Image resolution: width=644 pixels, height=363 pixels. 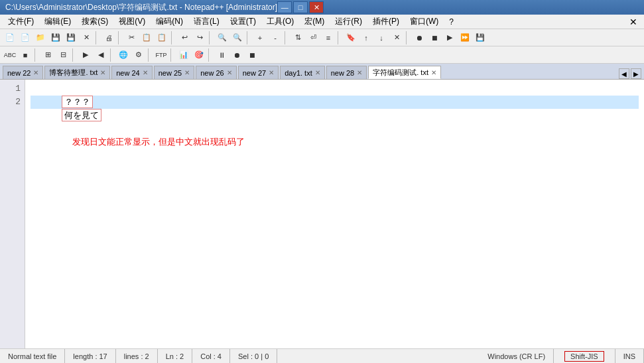 What do you see at coordinates (316, 7) in the screenshot?
I see `close-button: ✕` at bounding box center [316, 7].